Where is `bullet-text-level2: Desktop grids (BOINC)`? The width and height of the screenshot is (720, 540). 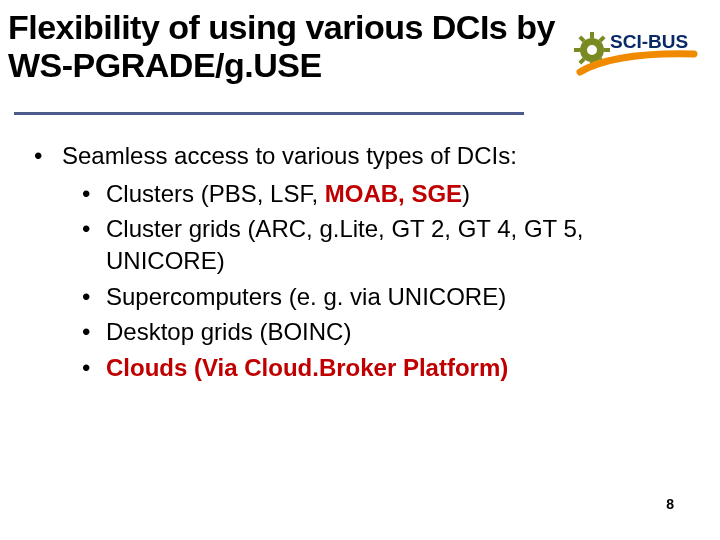 bullet-text-level2: Desktop grids (BOINC) is located at coordinates (398, 332).